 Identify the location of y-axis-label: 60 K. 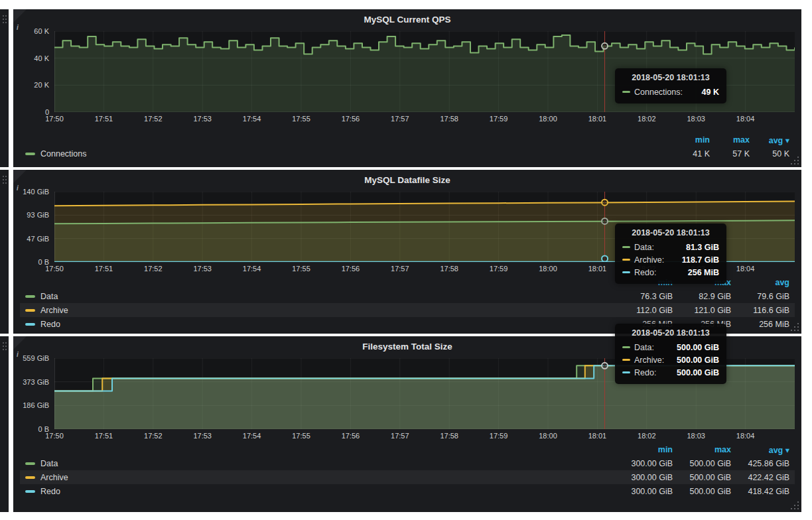
(41, 31).